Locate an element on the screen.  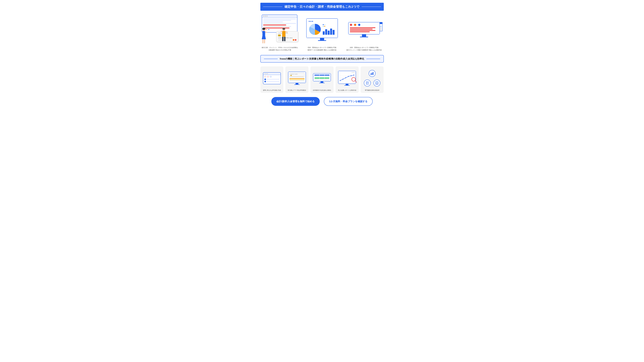
pie-chart is located at coordinates (315, 30).